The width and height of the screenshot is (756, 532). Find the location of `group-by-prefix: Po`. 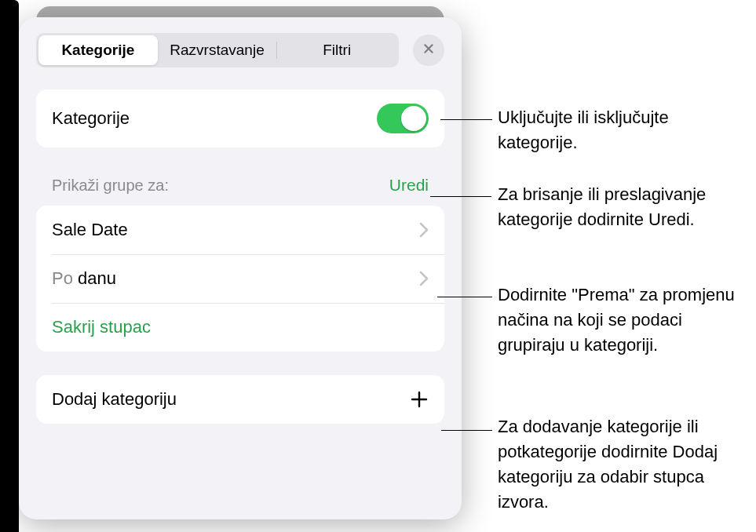

group-by-prefix: Po is located at coordinates (64, 278).